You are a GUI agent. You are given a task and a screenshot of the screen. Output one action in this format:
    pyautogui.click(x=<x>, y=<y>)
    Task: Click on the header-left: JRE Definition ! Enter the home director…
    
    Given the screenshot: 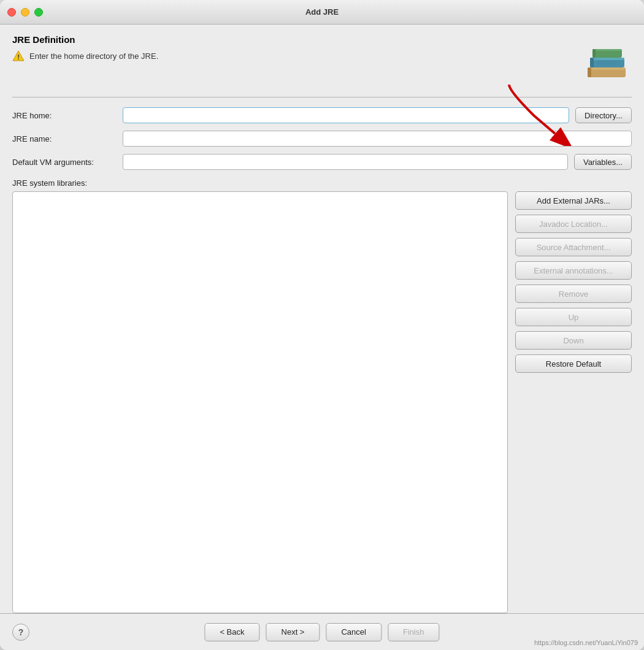 What is the action you would take?
    pyautogui.click(x=297, y=48)
    